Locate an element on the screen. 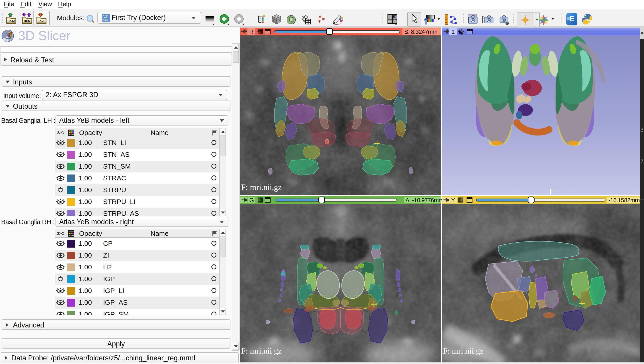 The height and width of the screenshot is (364, 644). svg-text: SAVE is located at coordinates (42, 21).